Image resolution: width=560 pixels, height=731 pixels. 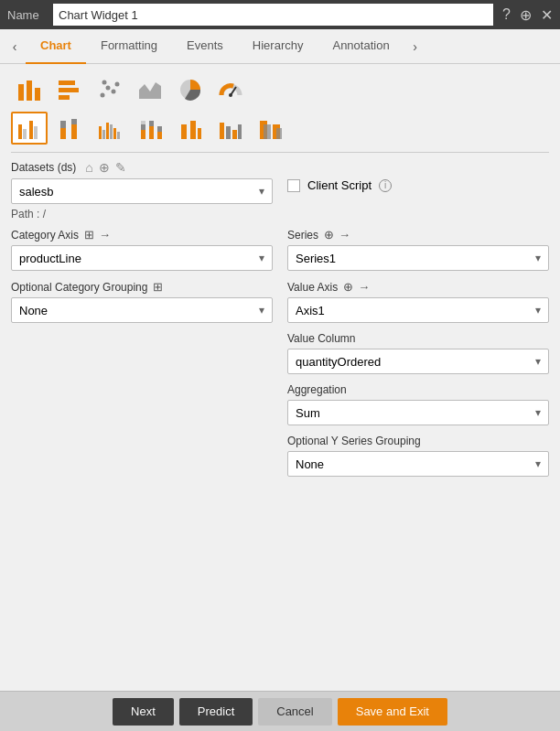 What do you see at coordinates (110, 128) in the screenshot?
I see `bar-grouped2-icon-btn` at bounding box center [110, 128].